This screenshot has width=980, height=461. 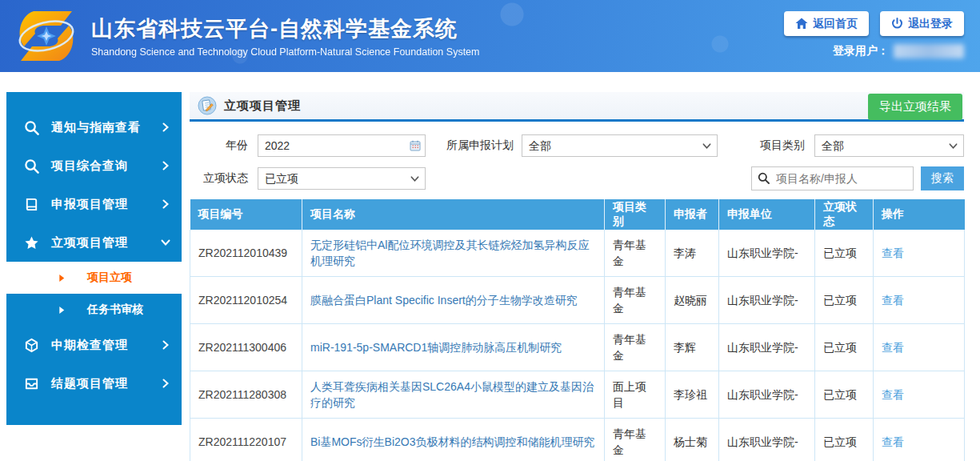 What do you see at coordinates (246, 347) in the screenshot?
I see `cell-project-code: ZR202111300406` at bounding box center [246, 347].